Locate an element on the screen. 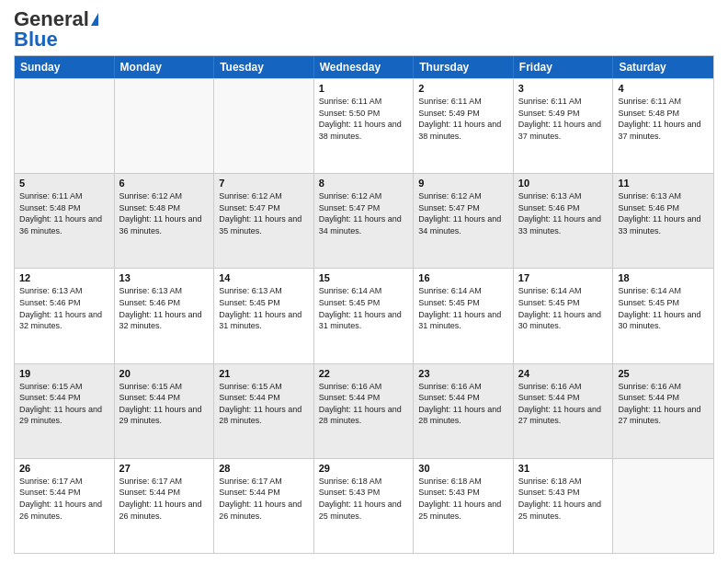  logo-blue: Blue is located at coordinates (36, 40).